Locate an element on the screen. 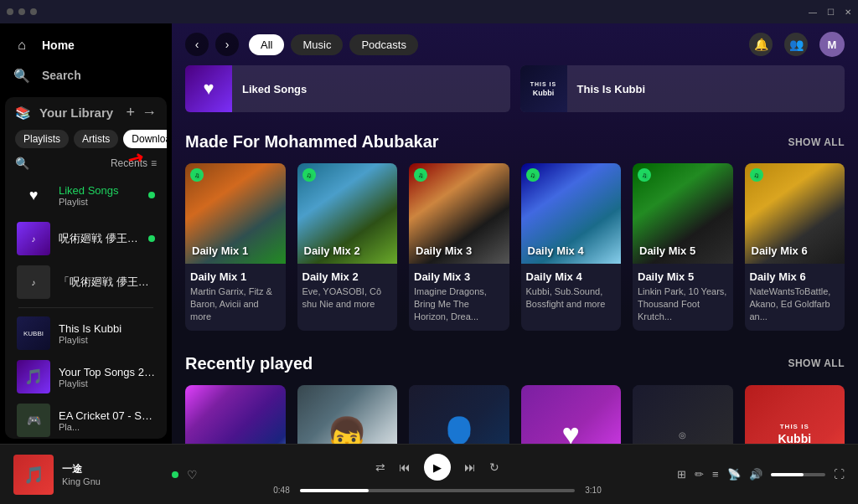 The width and height of the screenshot is (858, 504). close-button: ✕ is located at coordinates (848, 12).